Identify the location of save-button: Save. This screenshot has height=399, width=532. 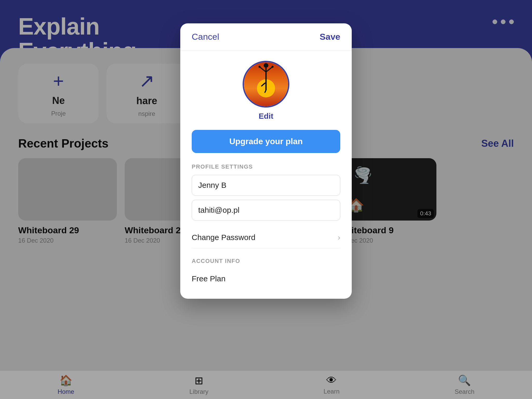
(330, 37).